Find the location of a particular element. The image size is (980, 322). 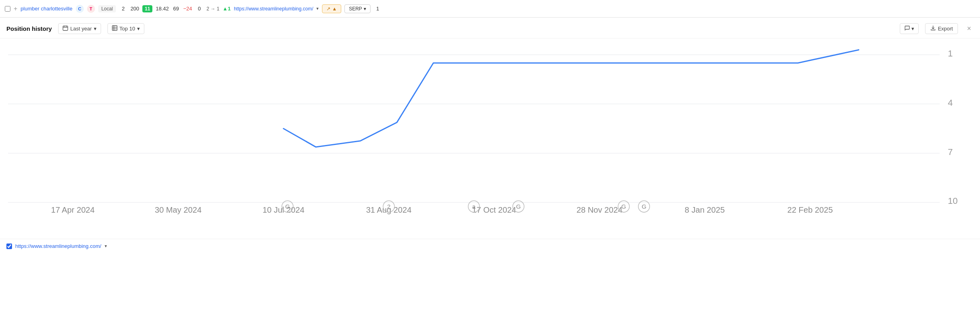

comment-chevron: ▾ is located at coordinates (913, 29).